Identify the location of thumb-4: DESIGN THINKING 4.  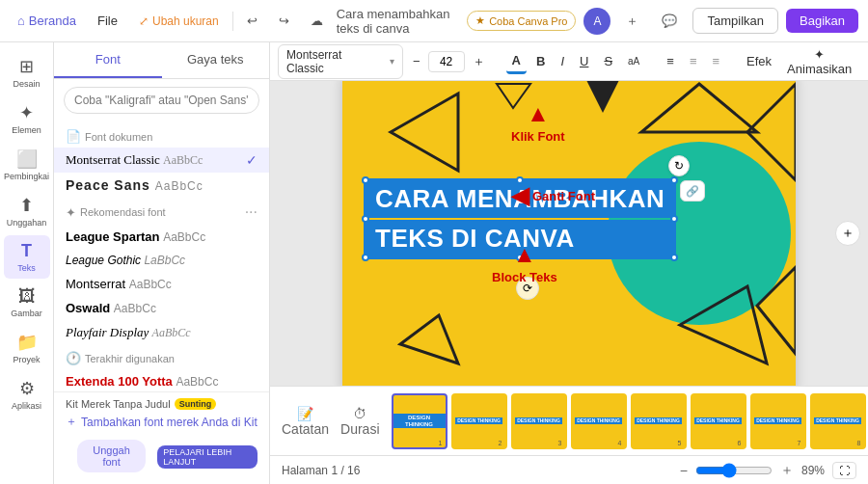
(599, 421).